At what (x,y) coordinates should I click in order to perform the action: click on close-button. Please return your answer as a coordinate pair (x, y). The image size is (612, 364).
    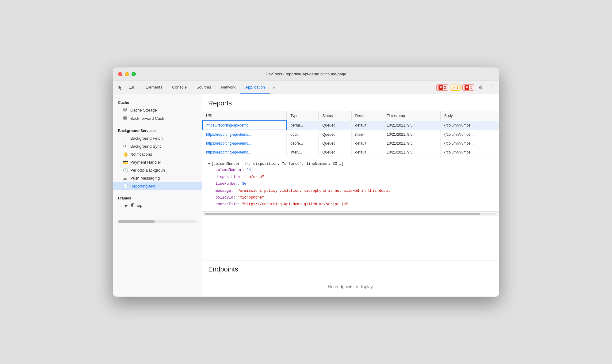
    Looking at the image, I should click on (120, 74).